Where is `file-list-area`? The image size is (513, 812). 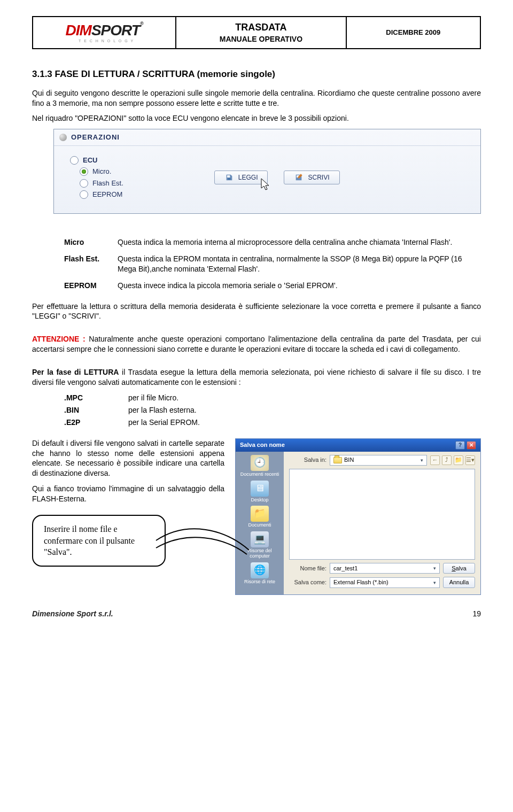
file-list-area is located at coordinates (382, 514).